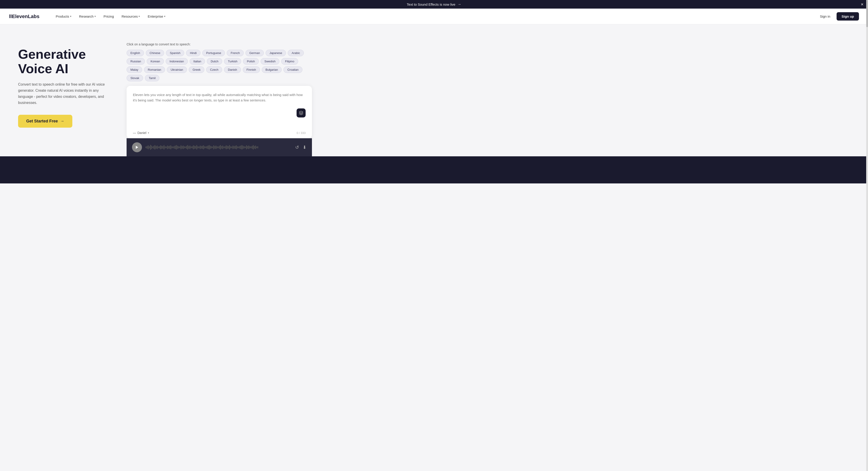 The width and height of the screenshot is (868, 471). Describe the element at coordinates (136, 61) in the screenshot. I see `language-tag-russian: Russian` at that location.